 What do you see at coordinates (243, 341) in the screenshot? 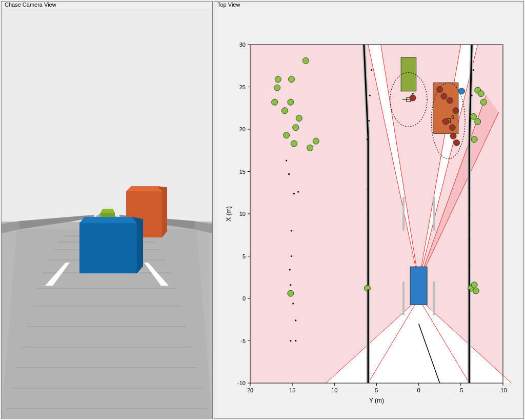
I see `y-tick-label: -5` at bounding box center [243, 341].